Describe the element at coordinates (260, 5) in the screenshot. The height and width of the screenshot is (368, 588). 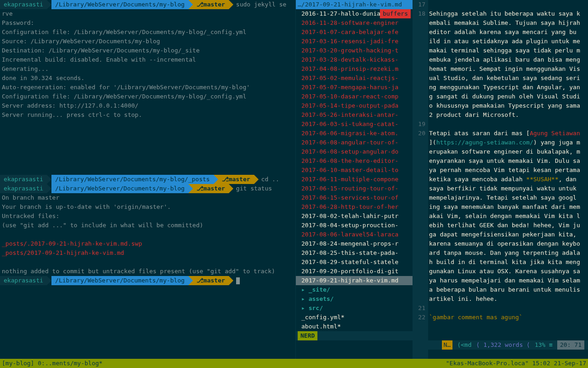
I see `prompt-command: sudo jekyll se` at that location.